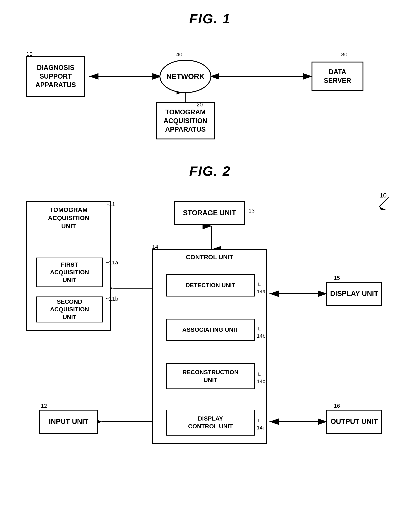 The width and height of the screenshot is (420, 514). Describe the element at coordinates (112, 299) in the screenshot. I see `second-acq-ref: ~11b` at that location.